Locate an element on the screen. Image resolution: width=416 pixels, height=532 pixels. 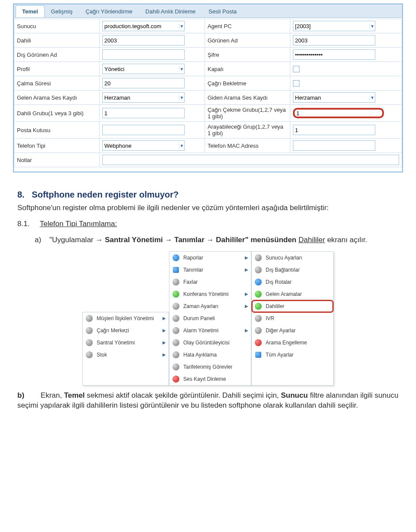
tab-gelismis: Gelişmiş is located at coordinates (62, 11).